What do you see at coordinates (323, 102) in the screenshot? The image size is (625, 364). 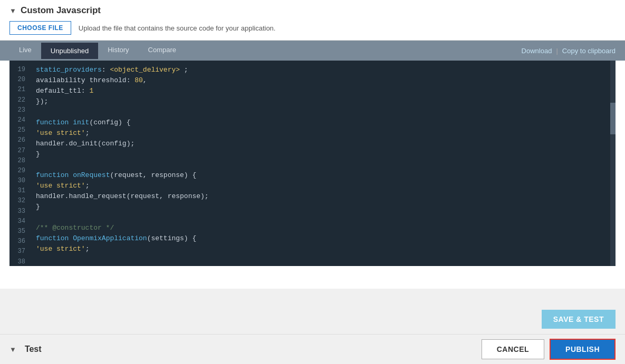 I see `code-line-22: });` at bounding box center [323, 102].